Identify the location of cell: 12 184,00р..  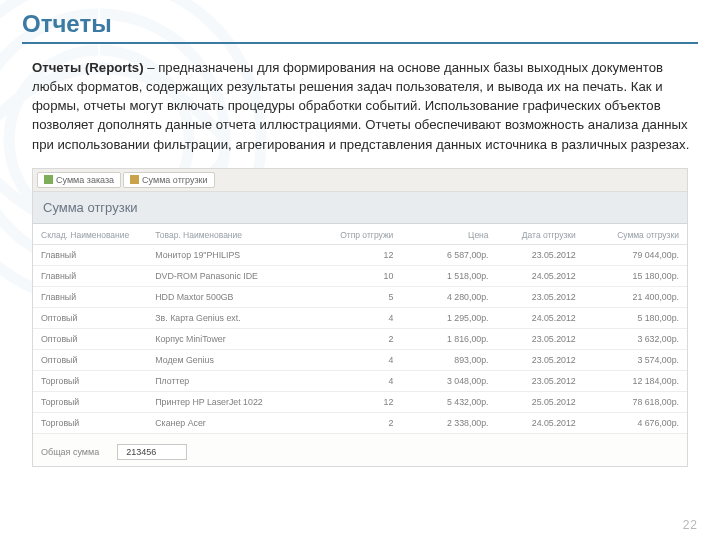
(632, 381).